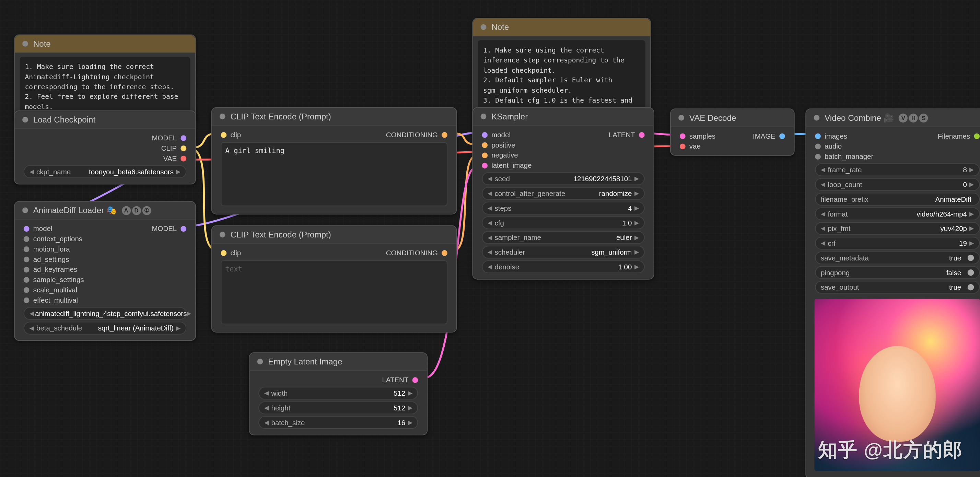 The height and width of the screenshot is (477, 980). I want to click on output-model: MODEL, so click(105, 138).